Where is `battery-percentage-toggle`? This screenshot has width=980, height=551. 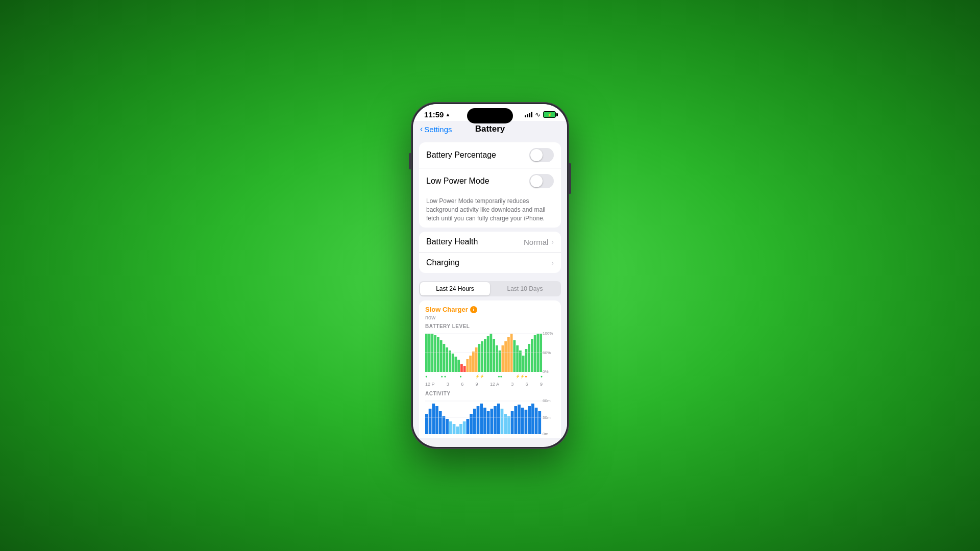 battery-percentage-toggle is located at coordinates (542, 155).